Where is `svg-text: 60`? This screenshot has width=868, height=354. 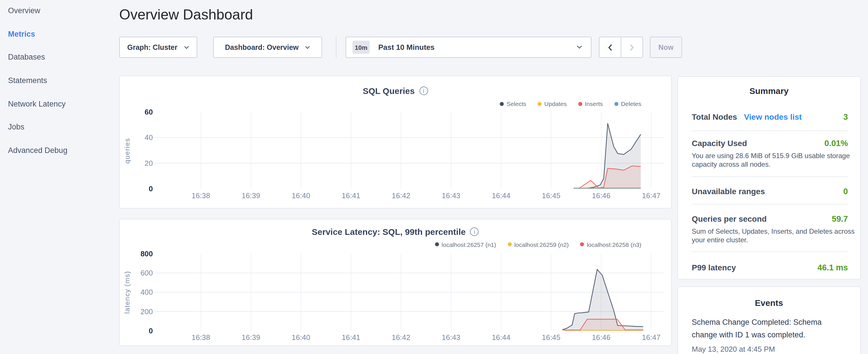 svg-text: 60 is located at coordinates (149, 112).